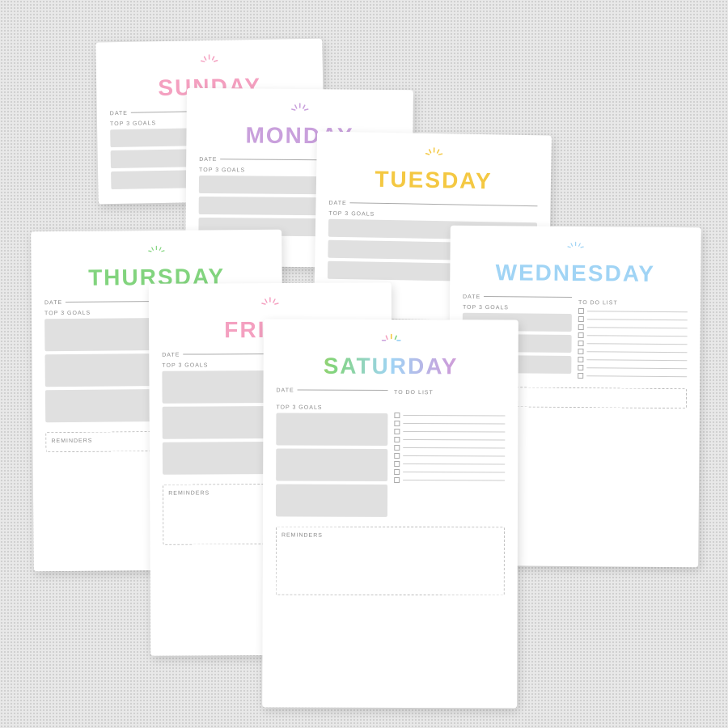 The image size is (728, 728). I want to click on tuesday-sunburst, so click(434, 154).